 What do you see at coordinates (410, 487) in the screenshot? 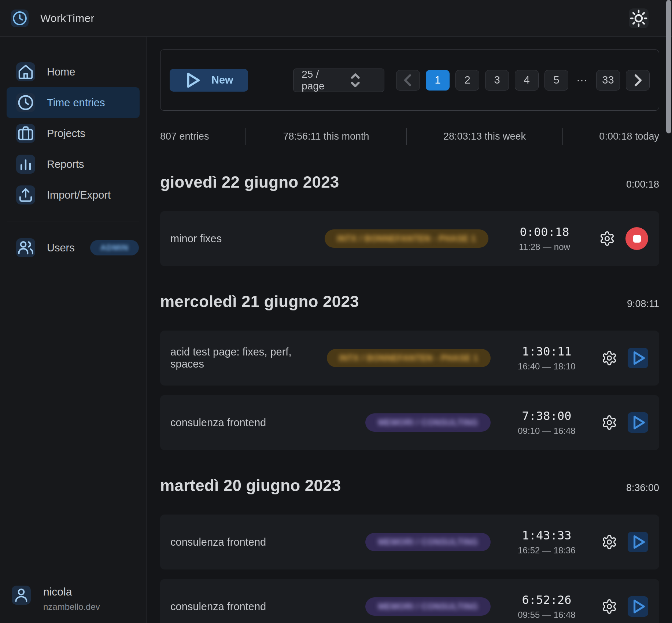
I see `day-header: martedì 20 giugno 2023 8:36:00` at bounding box center [410, 487].